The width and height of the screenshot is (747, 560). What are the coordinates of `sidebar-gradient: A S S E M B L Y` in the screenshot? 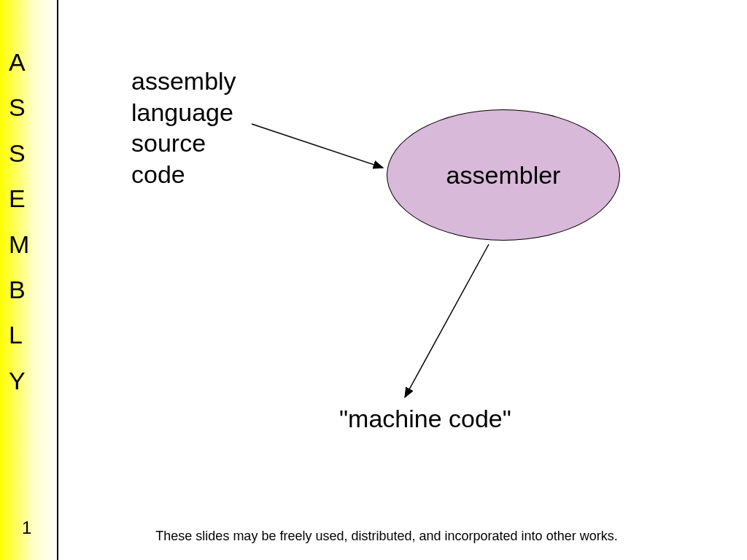 It's located at (29, 280).